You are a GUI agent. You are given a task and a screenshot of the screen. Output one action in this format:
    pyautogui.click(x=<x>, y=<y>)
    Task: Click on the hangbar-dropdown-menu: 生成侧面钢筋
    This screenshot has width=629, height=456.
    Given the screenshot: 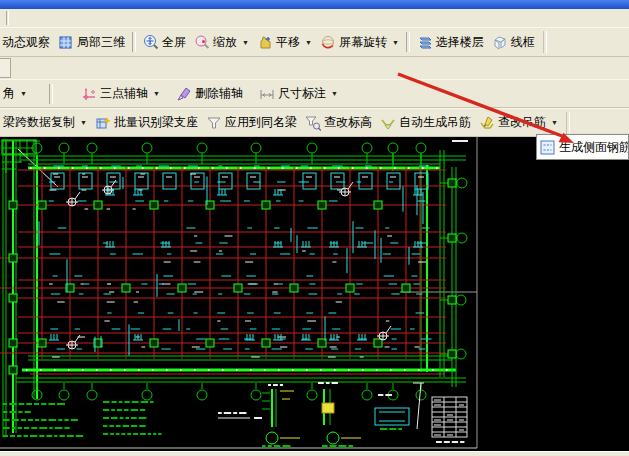 What is the action you would take?
    pyautogui.click(x=582, y=147)
    